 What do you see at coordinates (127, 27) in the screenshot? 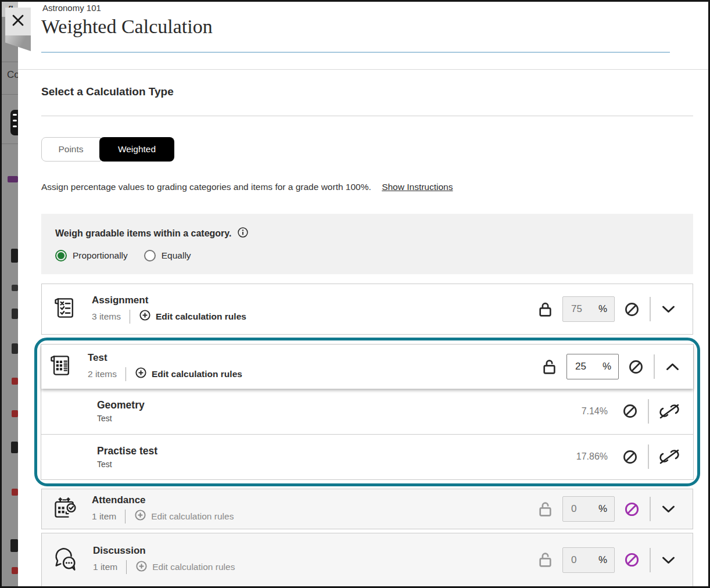
I see `page-title: Weighted Calculation` at bounding box center [127, 27].